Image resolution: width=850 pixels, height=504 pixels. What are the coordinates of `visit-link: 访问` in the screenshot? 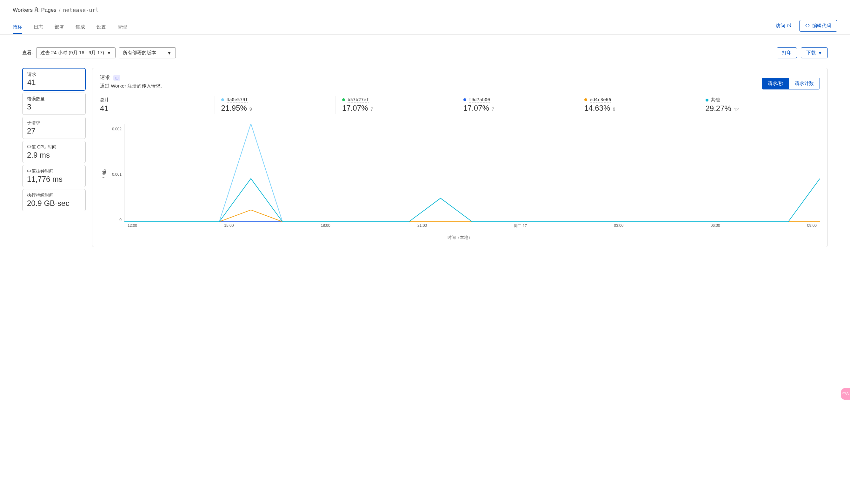 It's located at (784, 26).